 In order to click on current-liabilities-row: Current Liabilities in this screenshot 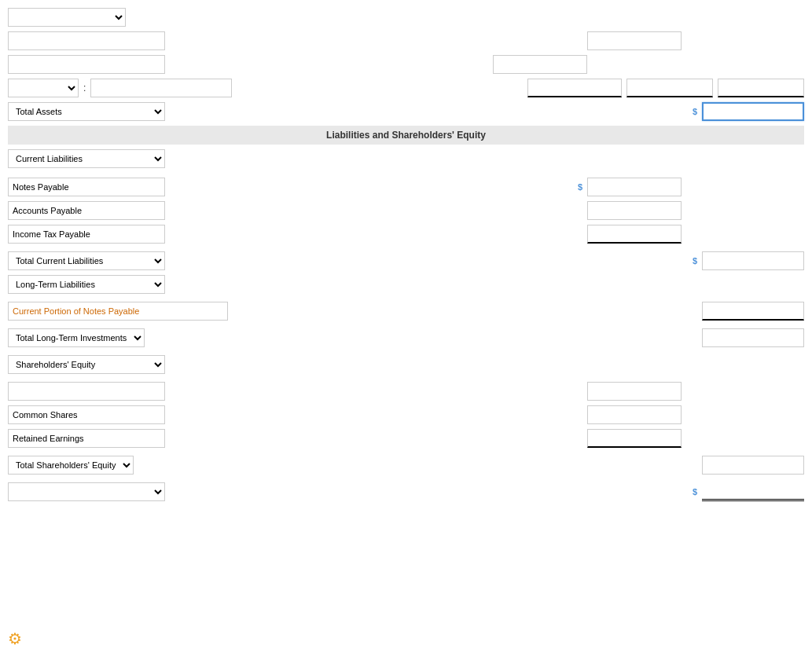, I will do `click(406, 159)`.